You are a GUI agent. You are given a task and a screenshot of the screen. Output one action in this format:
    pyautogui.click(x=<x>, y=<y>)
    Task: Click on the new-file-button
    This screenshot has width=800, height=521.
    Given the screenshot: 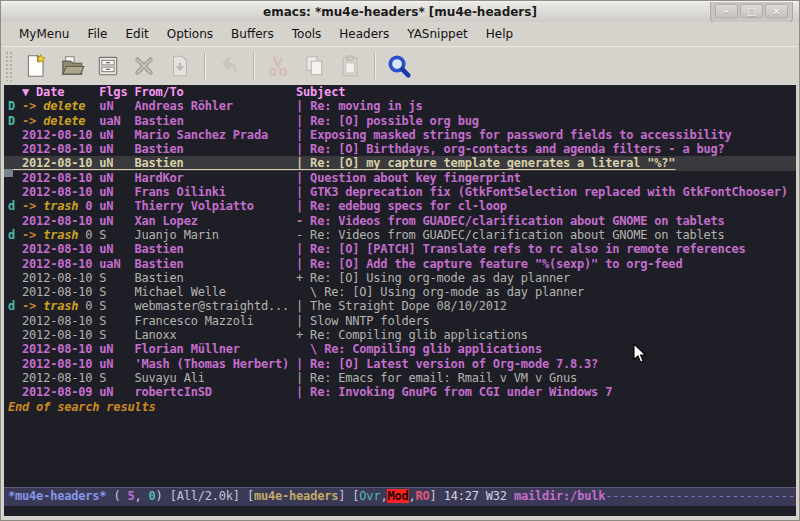 What is the action you would take?
    pyautogui.click(x=36, y=66)
    